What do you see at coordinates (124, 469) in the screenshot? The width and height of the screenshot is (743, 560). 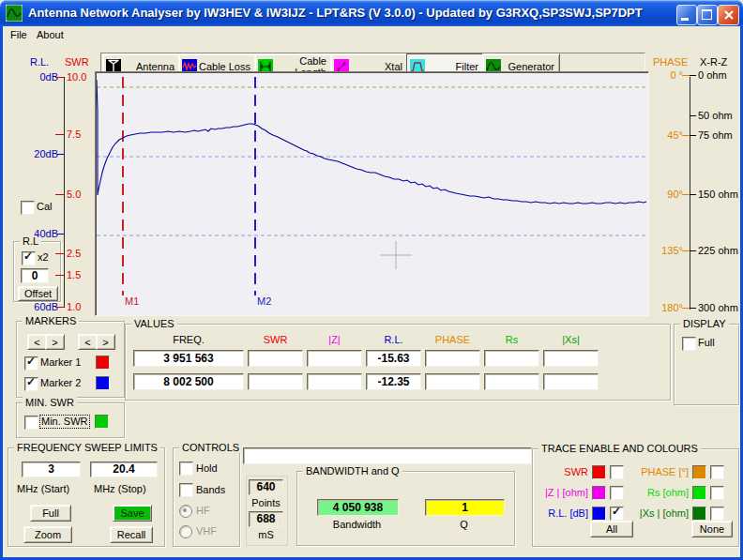 I see `sweep-stop-input: 20.4` at bounding box center [124, 469].